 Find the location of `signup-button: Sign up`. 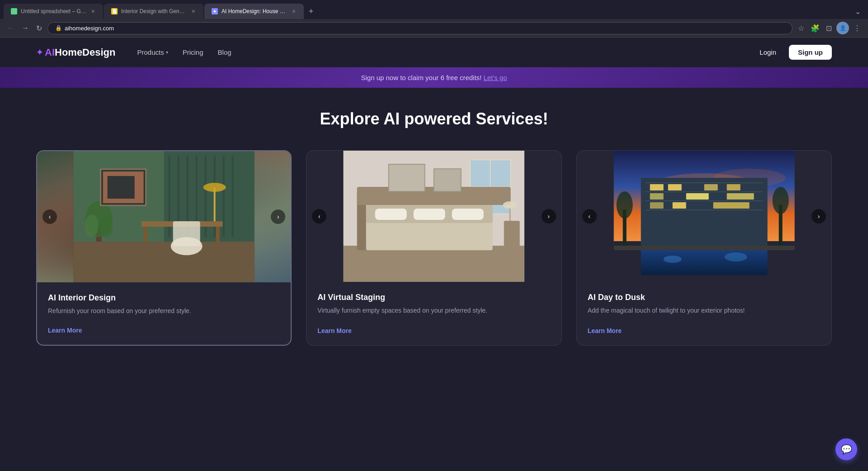

signup-button: Sign up is located at coordinates (810, 52).